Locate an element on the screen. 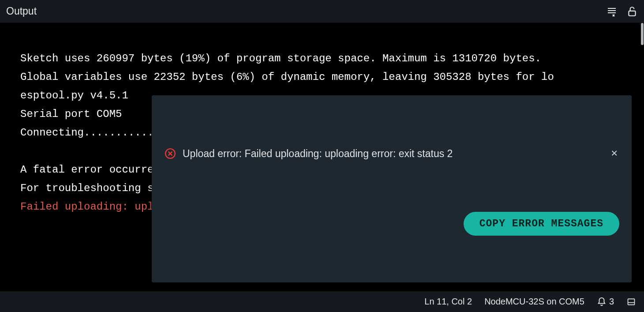 The image size is (644, 312). lock-icon is located at coordinates (632, 11).